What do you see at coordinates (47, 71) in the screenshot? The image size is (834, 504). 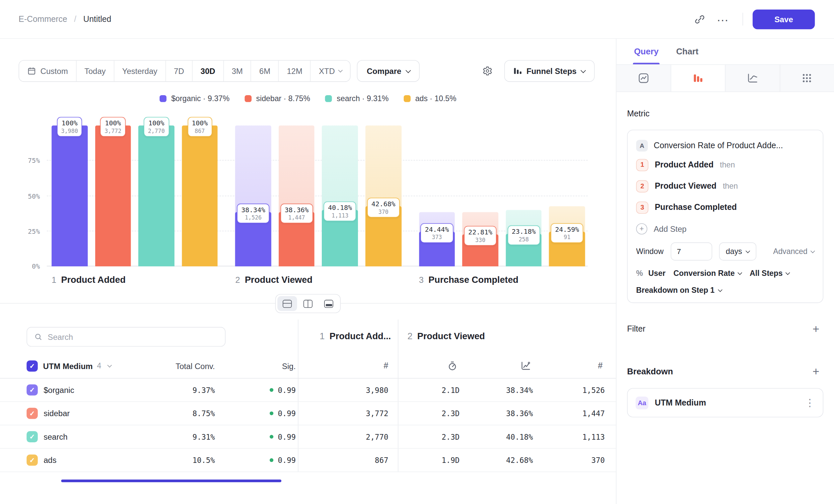 I see `range-custom: Custom` at bounding box center [47, 71].